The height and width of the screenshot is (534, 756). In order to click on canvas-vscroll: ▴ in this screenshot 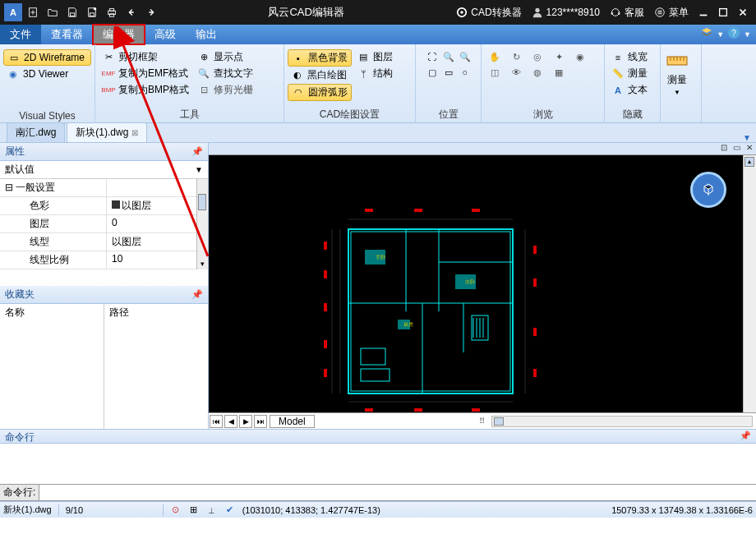, I will do `click(749, 284)`.